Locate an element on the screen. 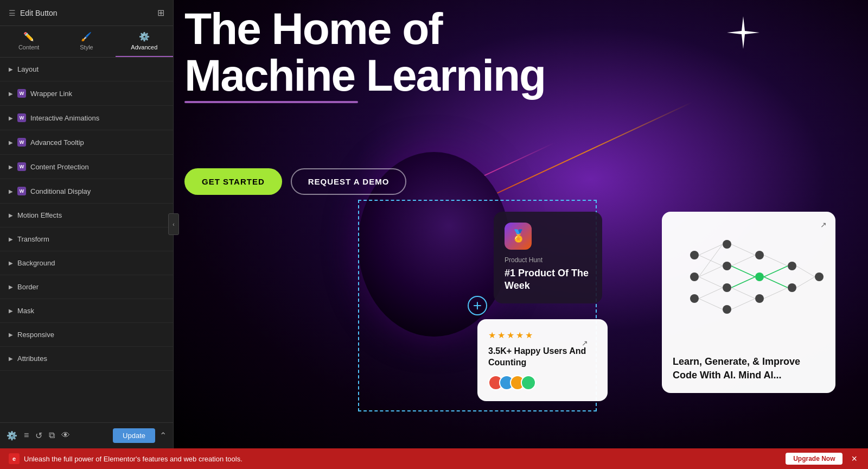  sidebar-toolbar: ⚙️ ≡ ↺ ⧉ 👁 Update ⌃ is located at coordinates (87, 435).